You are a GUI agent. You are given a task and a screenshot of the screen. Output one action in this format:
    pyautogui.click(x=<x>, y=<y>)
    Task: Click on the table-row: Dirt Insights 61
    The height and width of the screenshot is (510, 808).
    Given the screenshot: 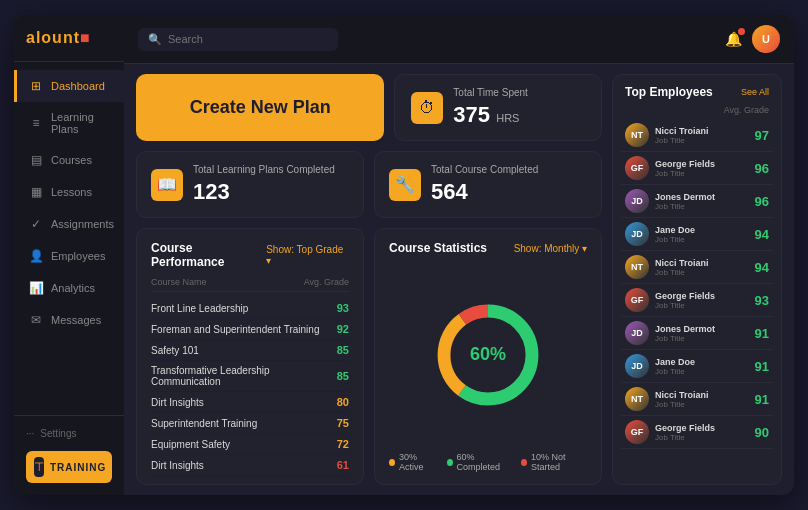 What is the action you would take?
    pyautogui.click(x=250, y=466)
    